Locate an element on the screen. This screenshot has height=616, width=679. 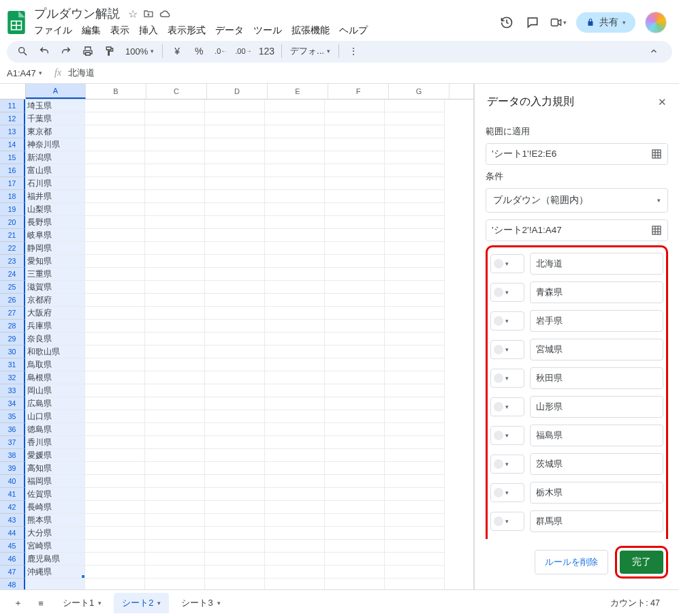
zoom-select: 100%▾ is located at coordinates (140, 52).